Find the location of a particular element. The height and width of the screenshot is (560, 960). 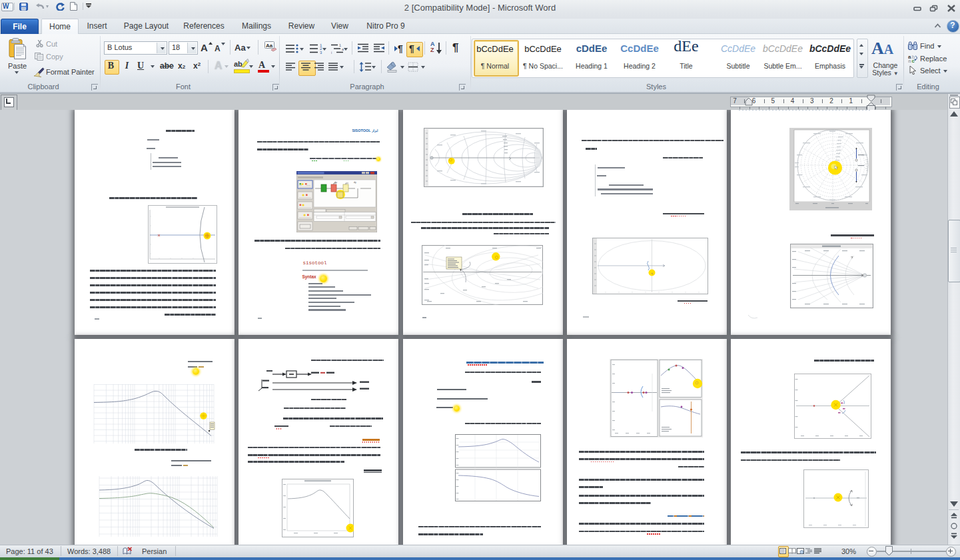

svg-text: 1 is located at coordinates (340, 45).